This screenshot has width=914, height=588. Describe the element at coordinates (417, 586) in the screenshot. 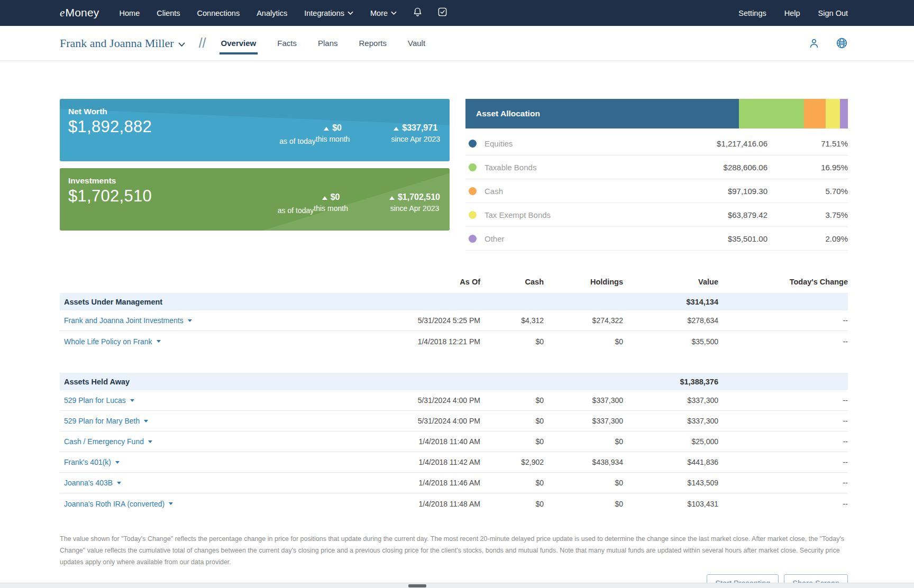

I see `scrollbar-thumb` at that location.